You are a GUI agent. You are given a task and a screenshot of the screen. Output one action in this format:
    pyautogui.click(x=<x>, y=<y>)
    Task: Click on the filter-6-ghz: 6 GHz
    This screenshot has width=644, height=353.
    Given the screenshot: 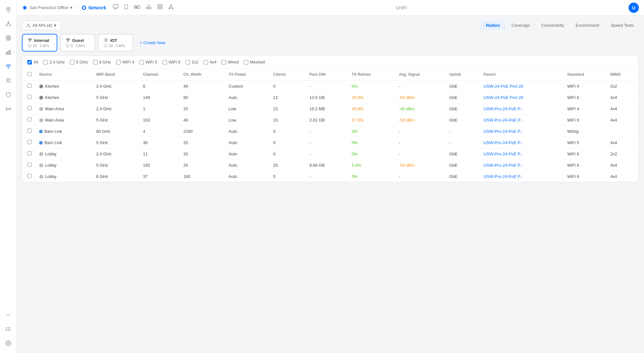 What is the action you would take?
    pyautogui.click(x=102, y=62)
    